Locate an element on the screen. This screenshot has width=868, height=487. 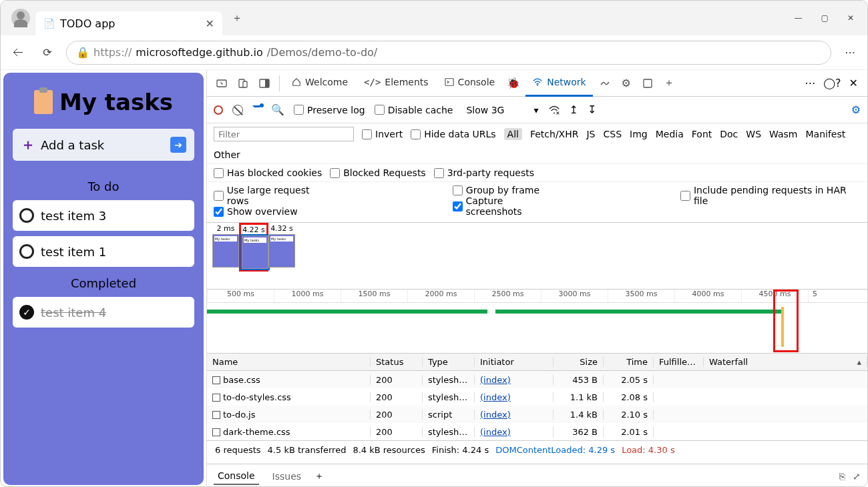
preserve-log-checkbox: Preserve log is located at coordinates (330, 110).